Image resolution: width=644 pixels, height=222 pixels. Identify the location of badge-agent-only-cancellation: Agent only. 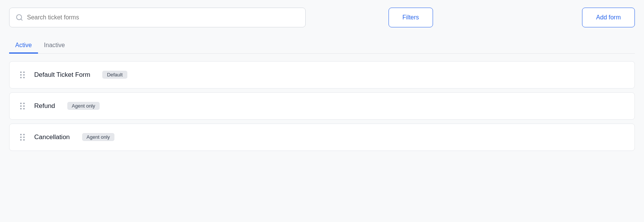
(98, 137).